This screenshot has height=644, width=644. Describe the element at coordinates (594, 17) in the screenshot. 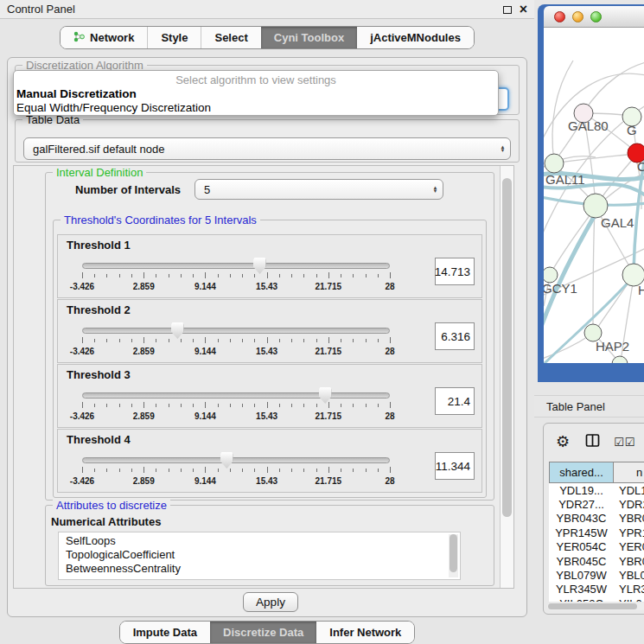

I see `network-window-titlebar` at that location.